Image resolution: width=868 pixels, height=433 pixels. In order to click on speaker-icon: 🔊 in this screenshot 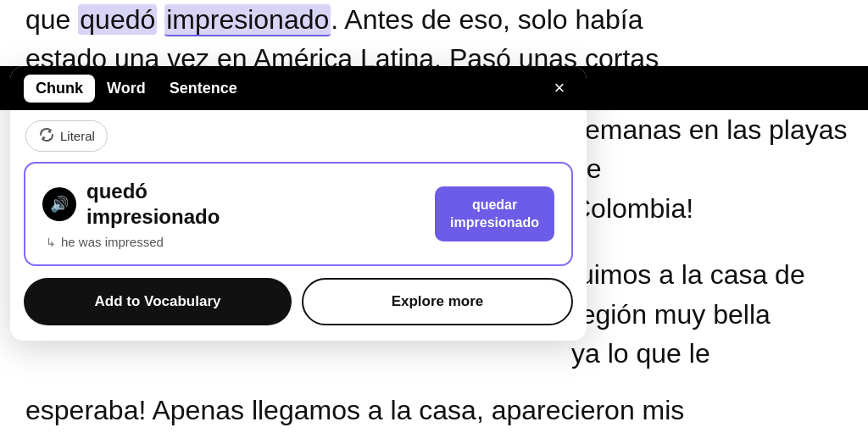, I will do `click(59, 204)`.